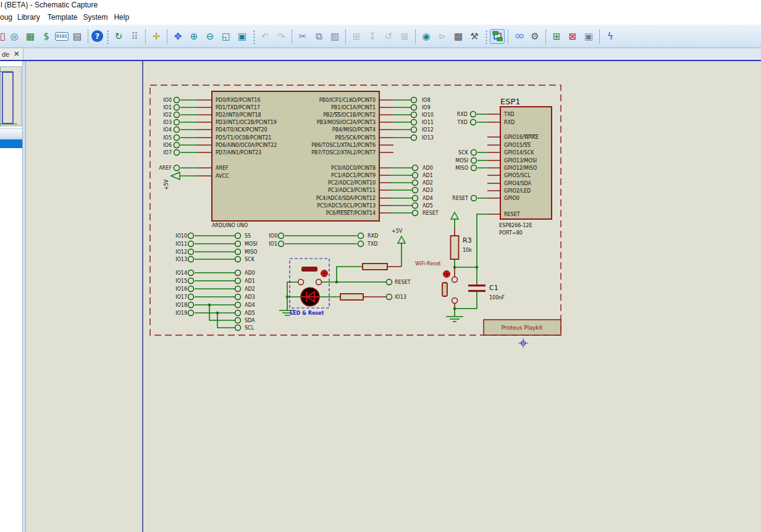  What do you see at coordinates (519, 36) in the screenshot?
I see `find-binoculars-icon: ⊙⊙` at bounding box center [519, 36].